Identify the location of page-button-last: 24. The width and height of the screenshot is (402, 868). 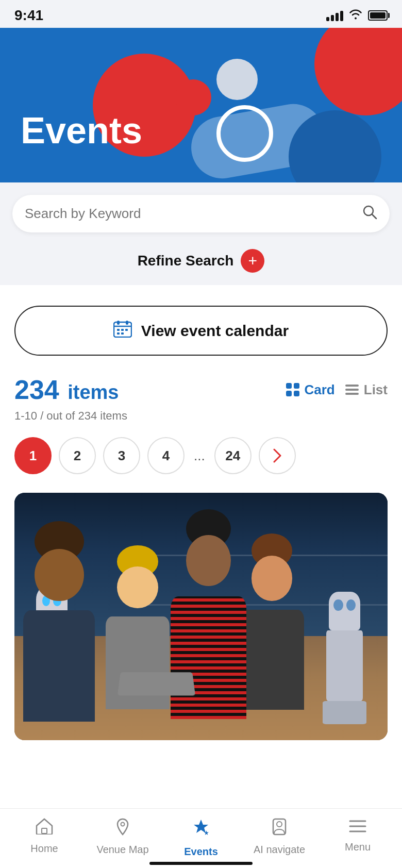
(233, 456).